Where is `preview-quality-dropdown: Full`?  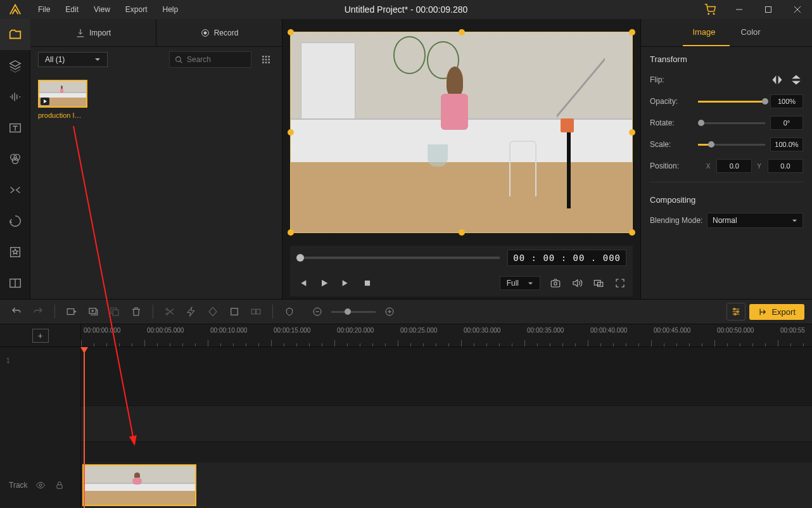
preview-quality-dropdown: Full is located at coordinates (520, 283).